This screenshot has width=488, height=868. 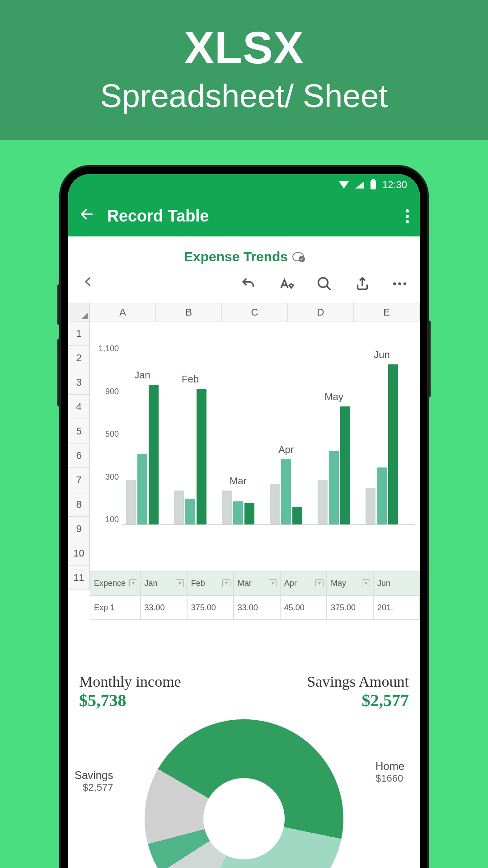 What do you see at coordinates (408, 216) in the screenshot?
I see `more-menu-button` at bounding box center [408, 216].